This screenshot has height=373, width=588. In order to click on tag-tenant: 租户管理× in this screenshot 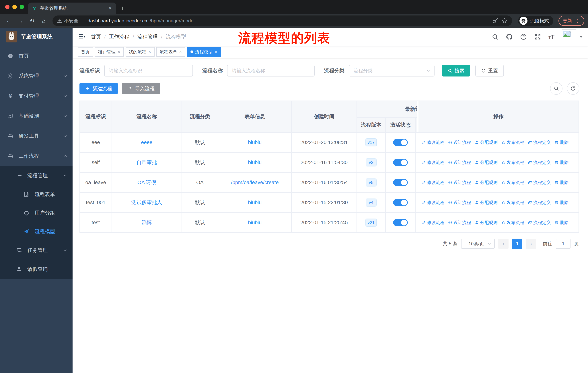, I will do `click(109, 52)`.